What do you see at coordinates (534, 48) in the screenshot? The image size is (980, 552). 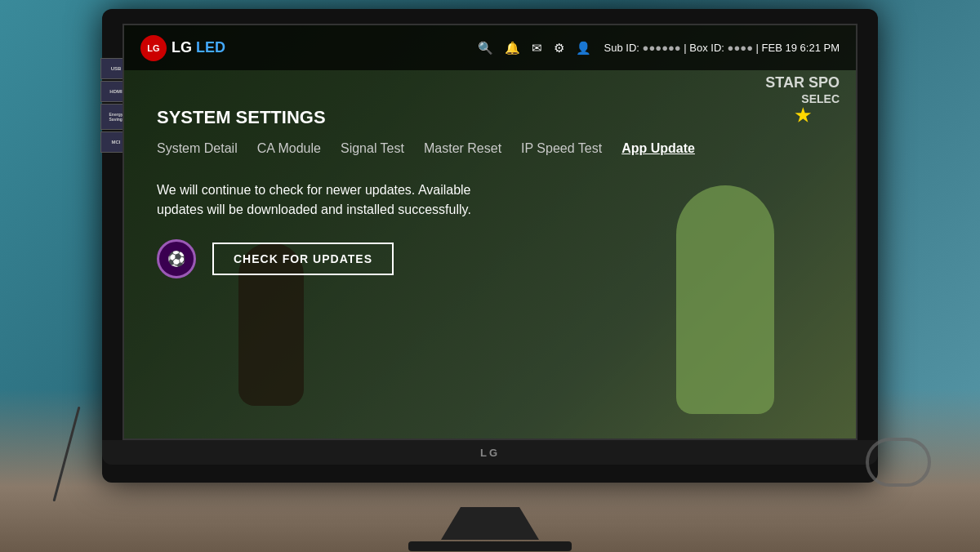 I see `top-icons: 🔍 🔔 ✉ ⚙ 👤` at bounding box center [534, 48].